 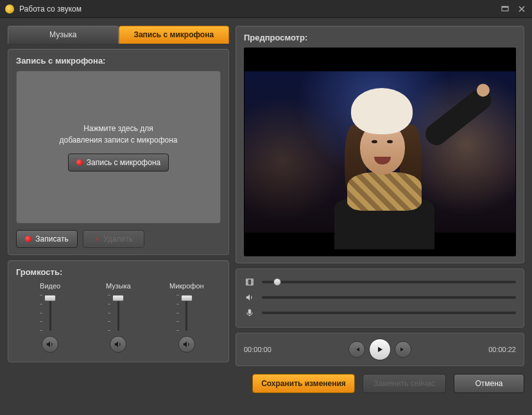 What do you see at coordinates (118, 163) in the screenshot?
I see `record-mic-button: Запись с микрофона` at bounding box center [118, 163].